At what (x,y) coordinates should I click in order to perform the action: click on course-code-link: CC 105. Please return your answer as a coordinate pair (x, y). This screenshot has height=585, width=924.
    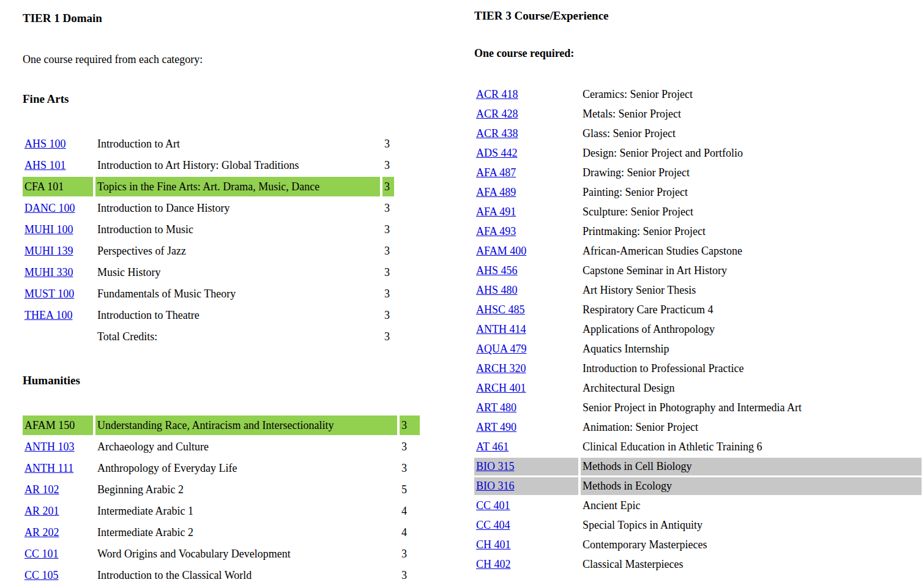
    Looking at the image, I should click on (42, 575).